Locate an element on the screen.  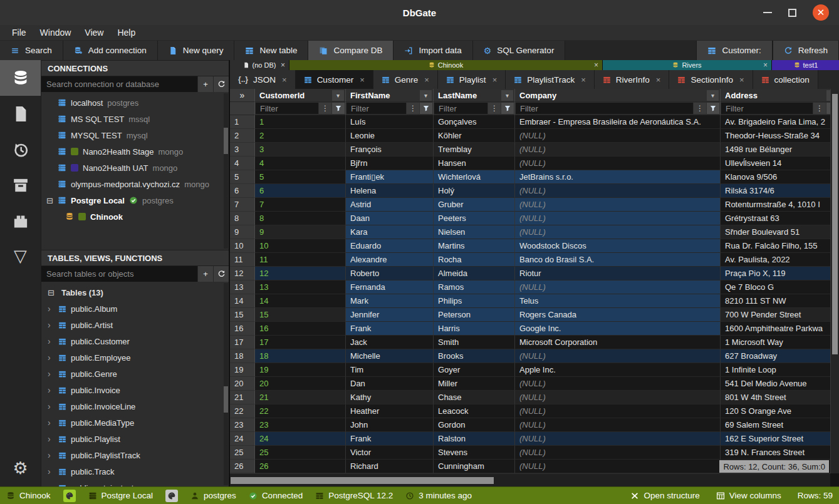
cell-address: 319 N. Frances Street is located at coordinates (779, 453).